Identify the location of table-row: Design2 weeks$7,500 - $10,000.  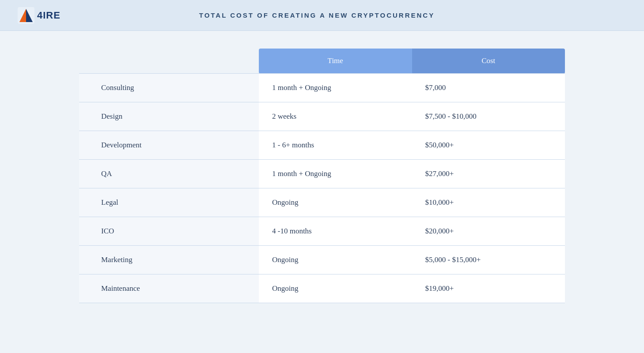
(322, 116).